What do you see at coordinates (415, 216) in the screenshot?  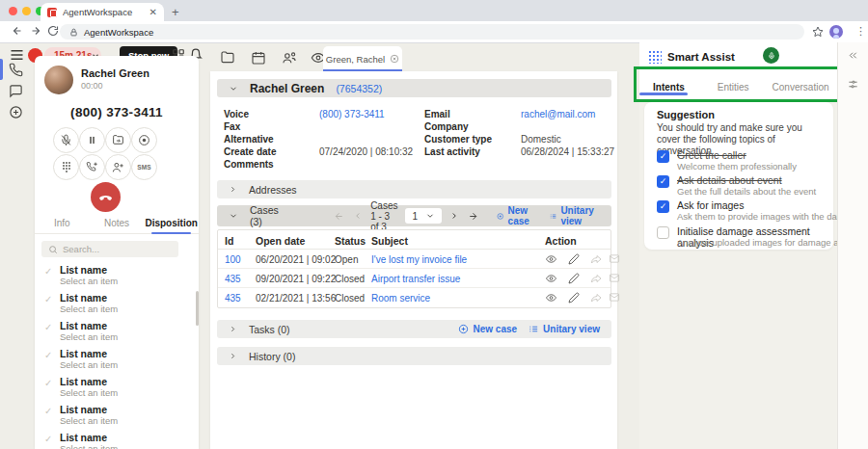 I see `page-number: 1` at bounding box center [415, 216].